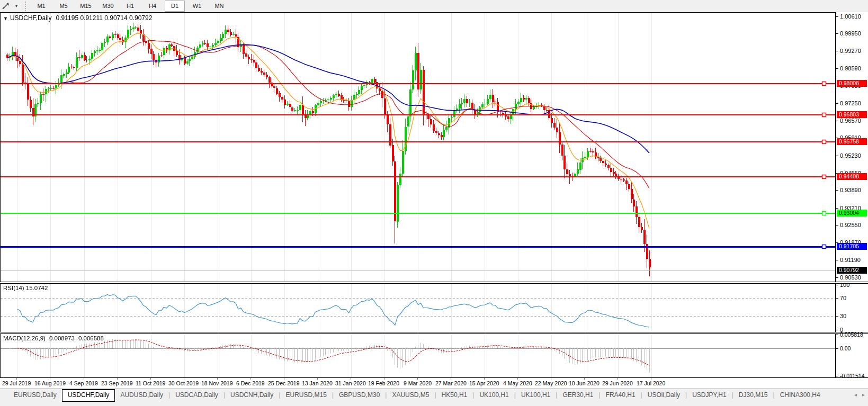 This screenshot has height=406, width=868. What do you see at coordinates (86, 6) in the screenshot?
I see `timeframe-button-m15: M15` at bounding box center [86, 6].